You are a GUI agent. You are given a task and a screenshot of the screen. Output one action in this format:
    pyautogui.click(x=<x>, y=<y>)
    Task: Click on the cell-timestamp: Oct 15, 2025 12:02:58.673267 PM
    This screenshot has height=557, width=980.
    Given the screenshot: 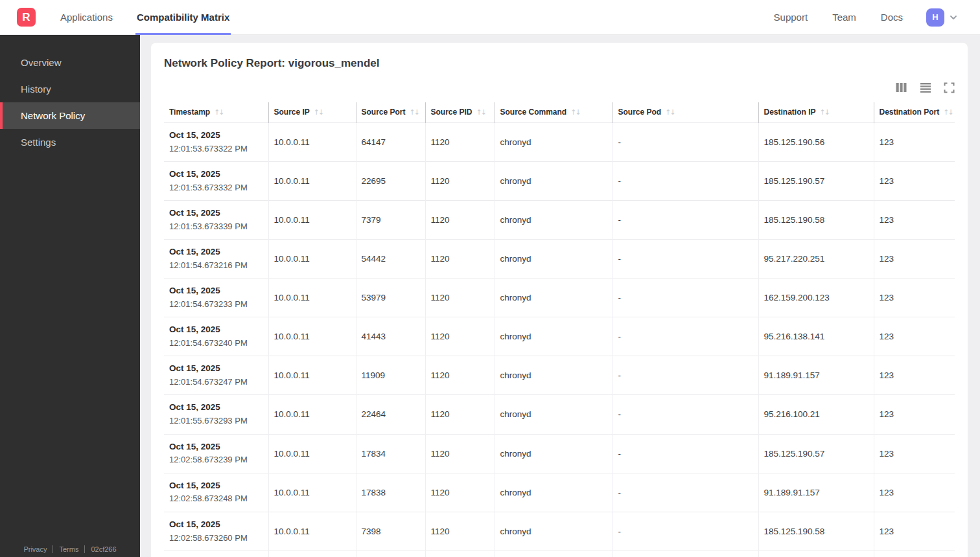 What is the action you would take?
    pyautogui.click(x=216, y=554)
    